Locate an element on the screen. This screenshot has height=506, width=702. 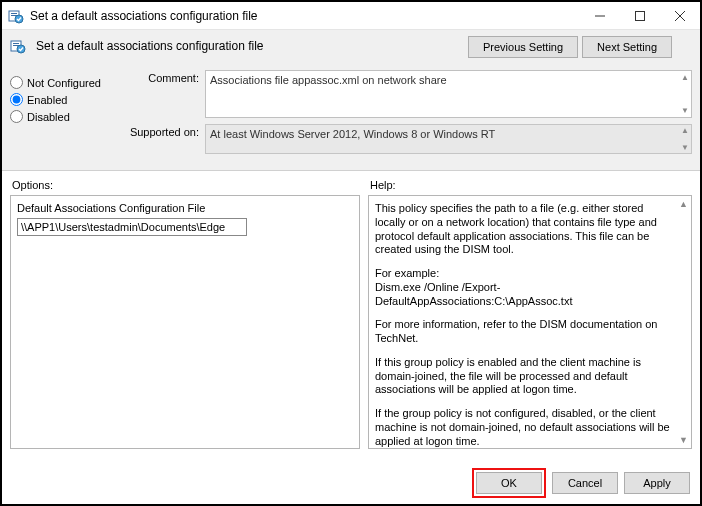
radio-disabled: Disabled is located at coordinates (65, 116).